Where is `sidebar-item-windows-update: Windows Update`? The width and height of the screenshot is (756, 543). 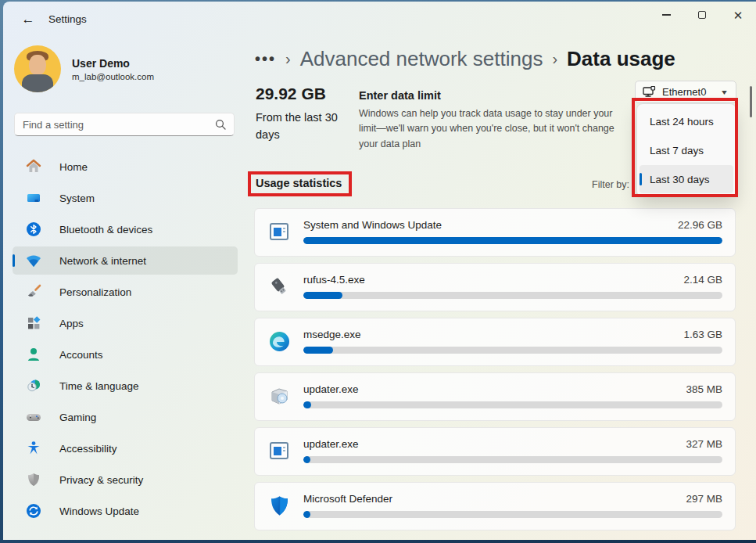 sidebar-item-windows-update: Windows Update is located at coordinates (125, 511).